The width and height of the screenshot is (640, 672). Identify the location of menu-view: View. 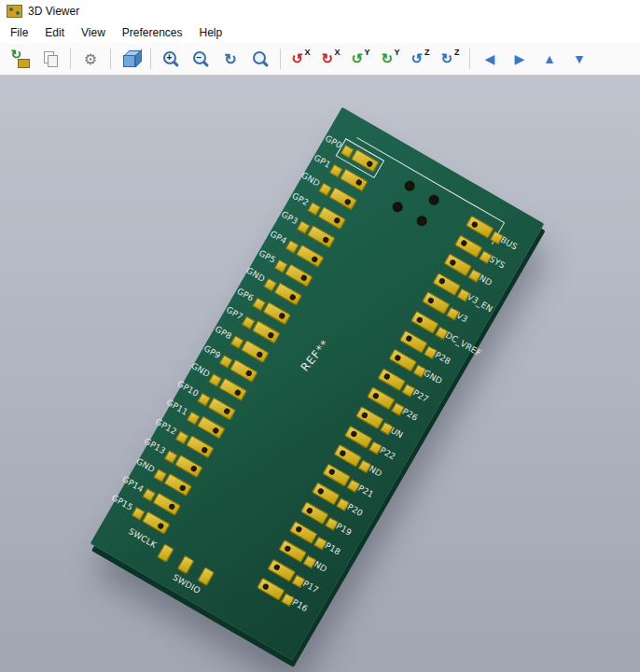
(93, 33).